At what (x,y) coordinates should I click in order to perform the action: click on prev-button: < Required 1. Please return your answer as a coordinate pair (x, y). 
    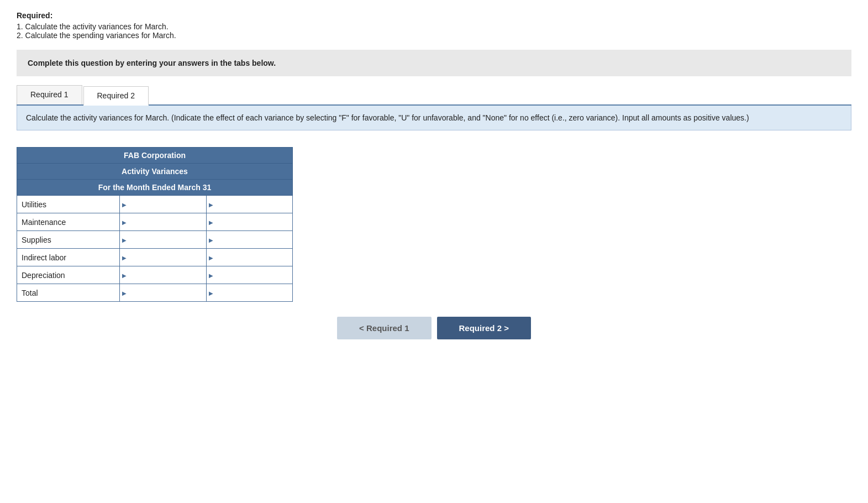
    Looking at the image, I should click on (384, 328).